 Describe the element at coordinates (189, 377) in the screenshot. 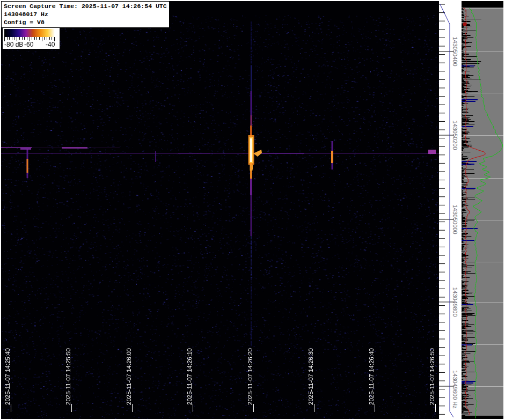

I see `time-label: 2025-11-07 14:26:10` at that location.